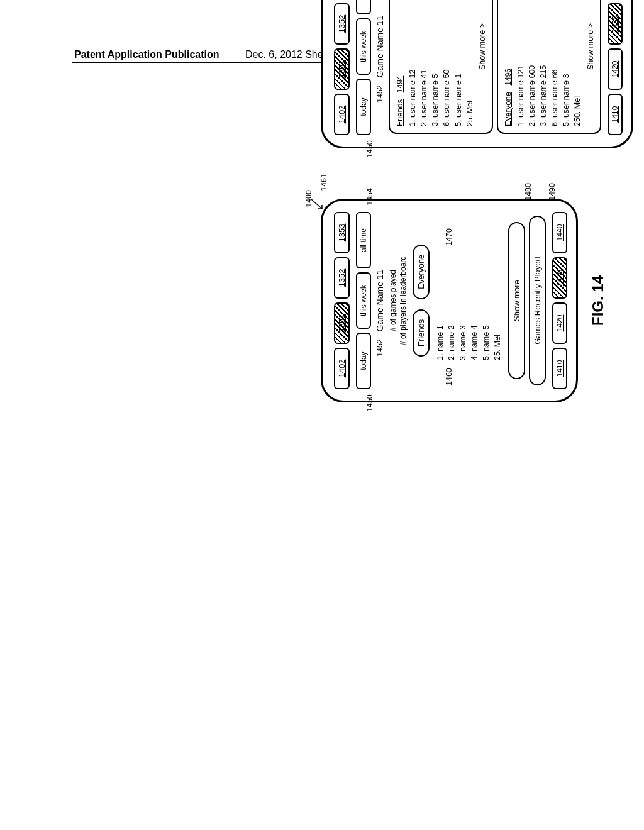 This screenshot has width=644, height=830. I want to click on ref-1470: 1470, so click(449, 237).